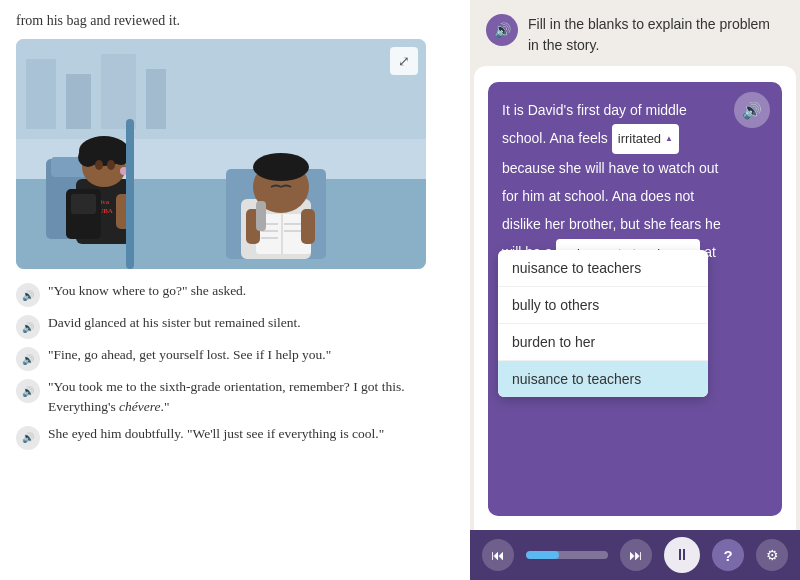 The image size is (800, 580). I want to click on dropdown-arrow-icon: ▲, so click(669, 139).